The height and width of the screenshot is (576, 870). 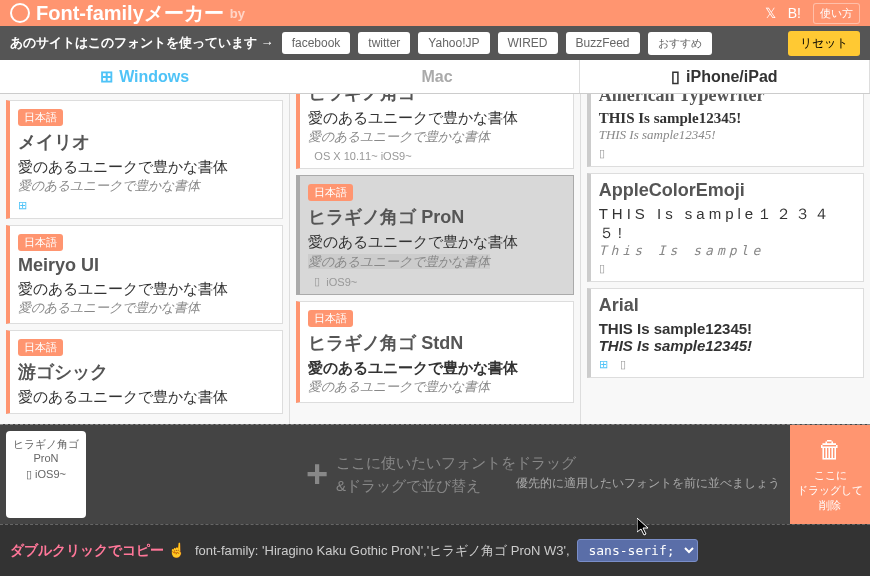 What do you see at coordinates (434, 76) in the screenshot?
I see `tab-mac: Mac` at bounding box center [434, 76].